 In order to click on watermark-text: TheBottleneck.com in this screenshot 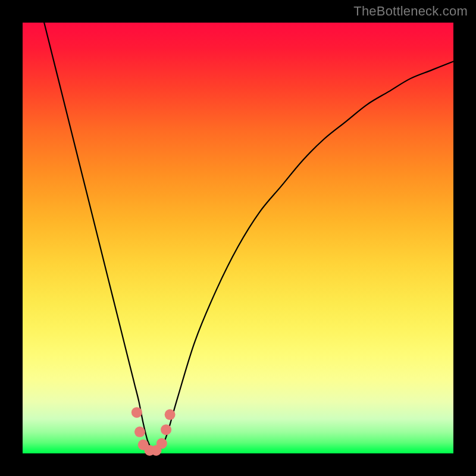, I will do `click(411, 11)`.